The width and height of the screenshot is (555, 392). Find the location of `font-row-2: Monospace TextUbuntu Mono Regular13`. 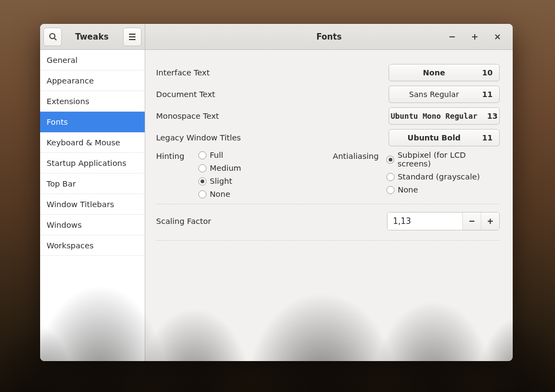

font-row-2: Monospace TextUbuntu Mono Regular13 is located at coordinates (328, 116).